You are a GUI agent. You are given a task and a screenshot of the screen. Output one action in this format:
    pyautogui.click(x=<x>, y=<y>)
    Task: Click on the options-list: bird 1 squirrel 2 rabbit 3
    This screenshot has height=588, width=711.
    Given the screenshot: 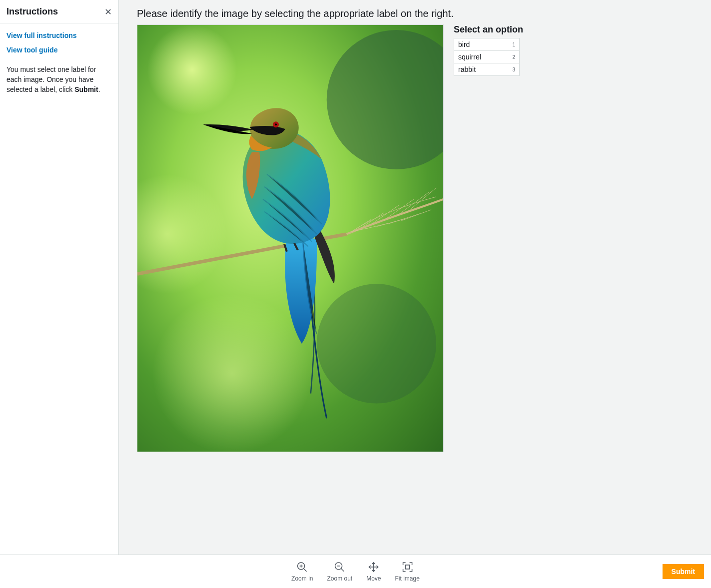 What is the action you would take?
    pyautogui.click(x=487, y=57)
    